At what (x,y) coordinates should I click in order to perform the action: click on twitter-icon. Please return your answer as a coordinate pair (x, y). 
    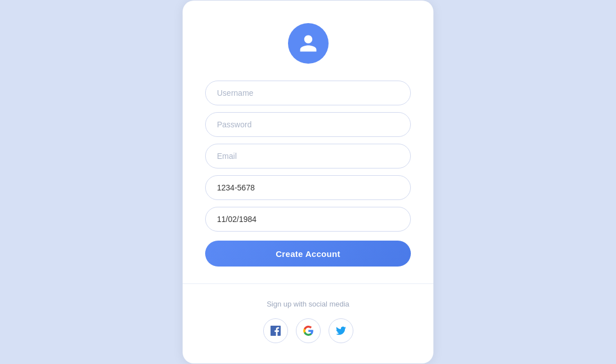
    Looking at the image, I should click on (341, 331).